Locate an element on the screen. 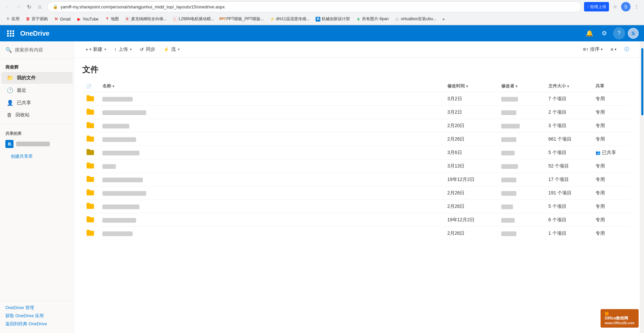  bookmark-l298n: L L298N电机驱动模... is located at coordinates (193, 19).